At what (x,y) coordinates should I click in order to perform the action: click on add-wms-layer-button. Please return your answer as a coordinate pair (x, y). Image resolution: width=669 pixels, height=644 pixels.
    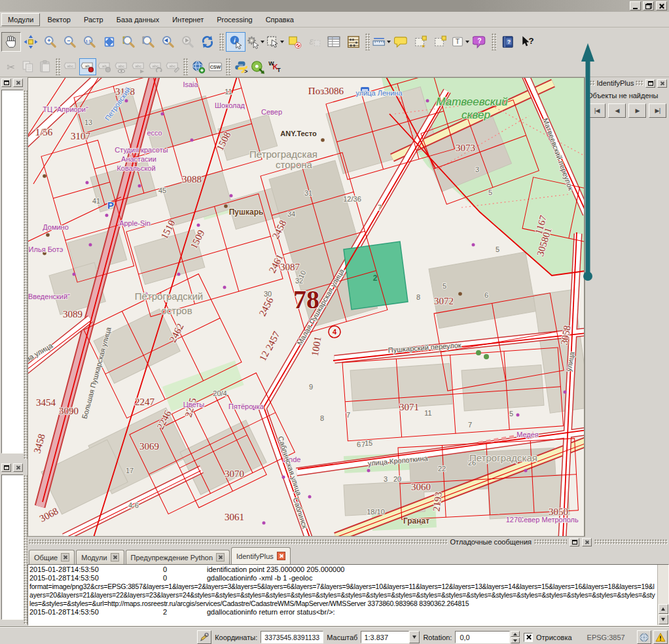
    Looking at the image, I should click on (198, 67).